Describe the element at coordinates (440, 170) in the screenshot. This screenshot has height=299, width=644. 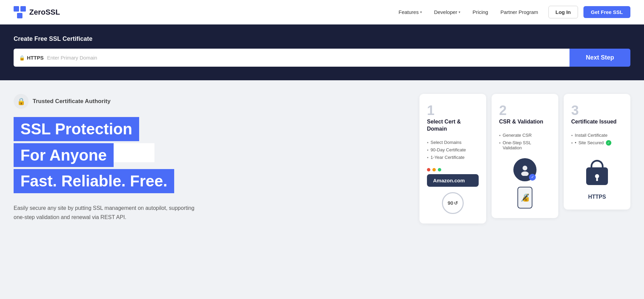
I see `dot-green` at that location.